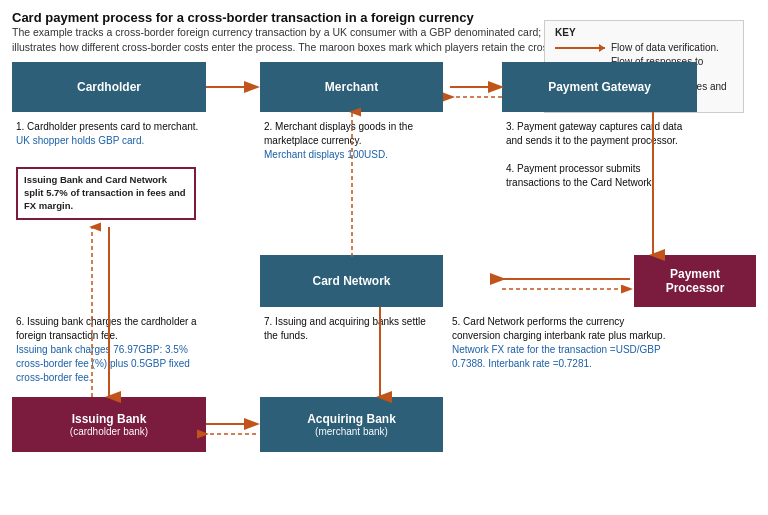 The width and height of the screenshot is (768, 515). What do you see at coordinates (106, 193) in the screenshot?
I see `maroon-highlight-box: Issuing Bank and Card Network split 5.7%…` at bounding box center [106, 193].